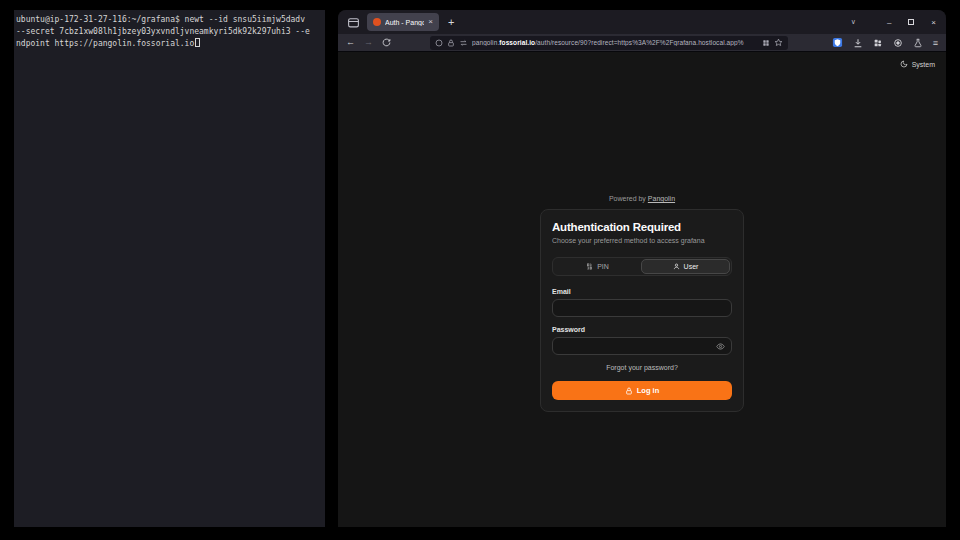 Image resolution: width=960 pixels, height=540 pixels. What do you see at coordinates (889, 22) in the screenshot?
I see `minimize-button: –` at bounding box center [889, 22].